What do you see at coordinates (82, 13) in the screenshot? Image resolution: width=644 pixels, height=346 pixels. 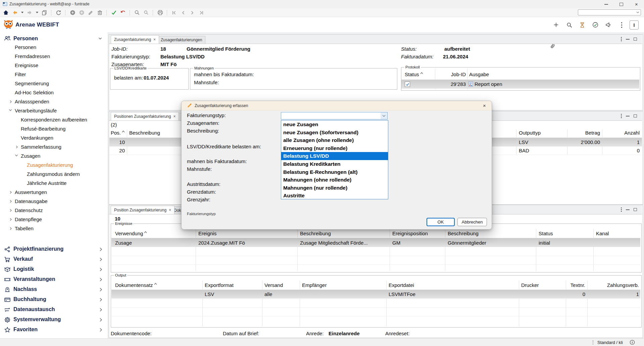 I see `add-copy-button` at bounding box center [82, 13].